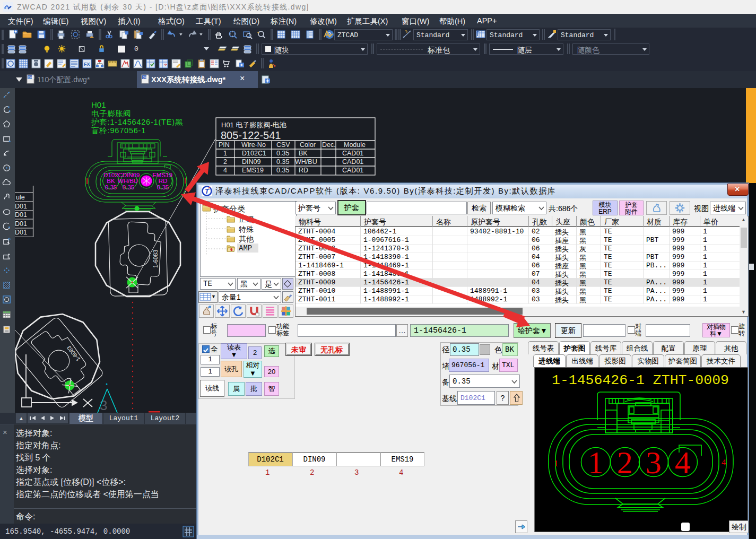 The height and width of the screenshot is (539, 756). Describe the element at coordinates (254, 125) in the screenshot. I see `svg-text: H01 电子膨胀阀-电池` at that location.